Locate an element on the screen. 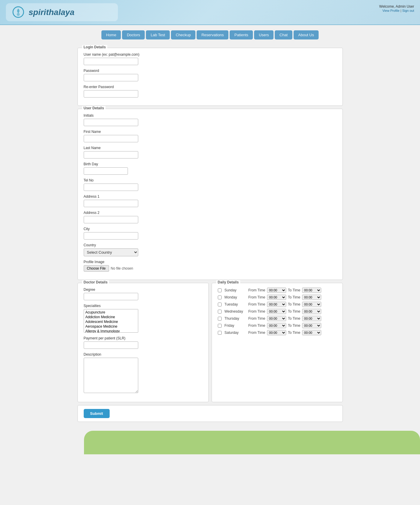 This screenshot has height=505, width=420. nav-reservations: Reservations is located at coordinates (213, 35).